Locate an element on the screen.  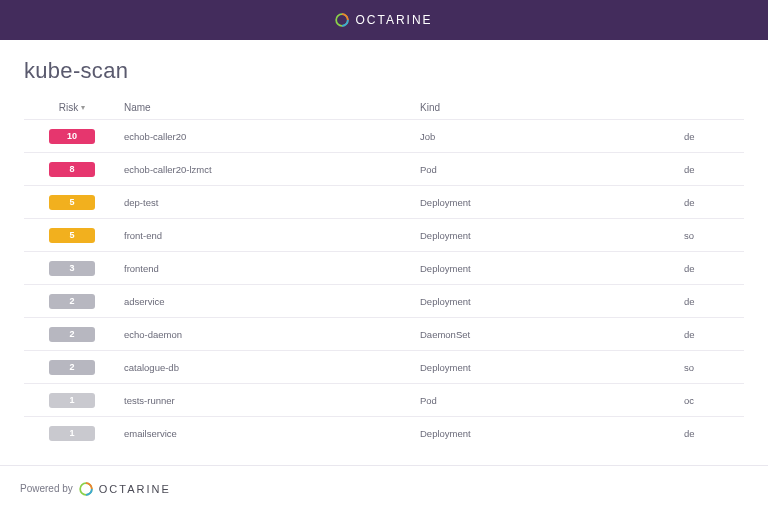
table-row: 2echo-daemonDaemonSetde is located at coordinates (384, 334).